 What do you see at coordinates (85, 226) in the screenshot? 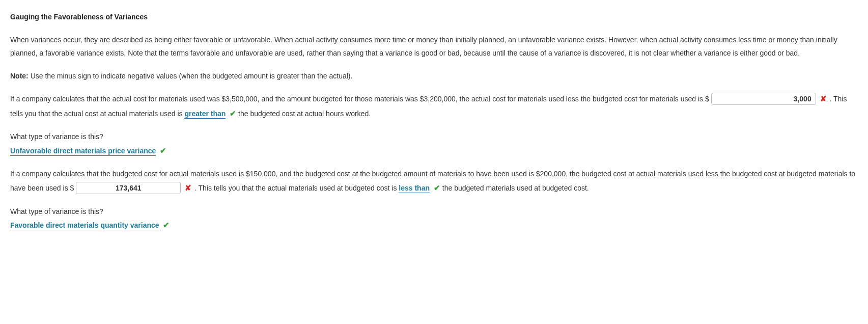
I see `q2-variance-type-dropdown: Favorable direct materials quantity vari…` at bounding box center [85, 226].